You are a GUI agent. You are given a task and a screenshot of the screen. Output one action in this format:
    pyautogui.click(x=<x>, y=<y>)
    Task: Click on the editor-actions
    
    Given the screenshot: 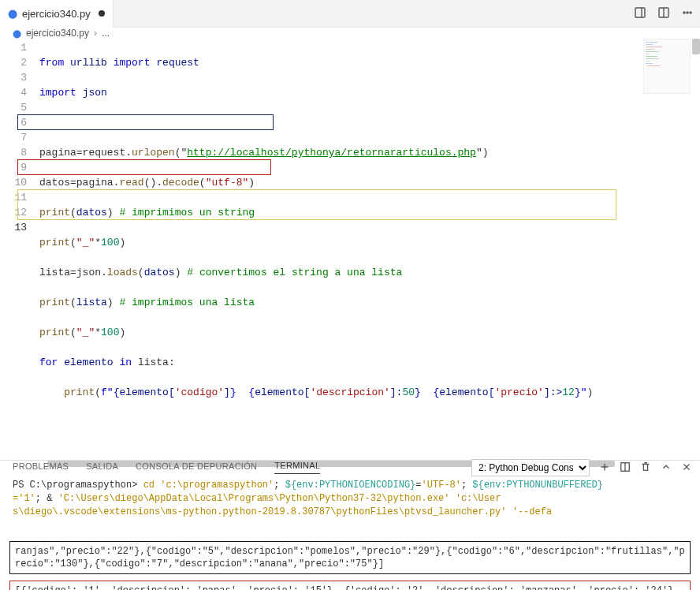 What is the action you would take?
    pyautogui.click(x=664, y=14)
    